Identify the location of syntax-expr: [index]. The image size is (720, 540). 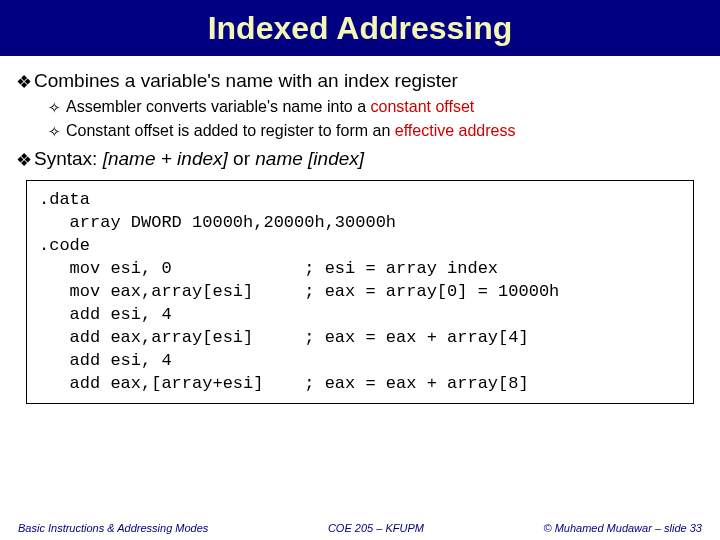
(336, 158).